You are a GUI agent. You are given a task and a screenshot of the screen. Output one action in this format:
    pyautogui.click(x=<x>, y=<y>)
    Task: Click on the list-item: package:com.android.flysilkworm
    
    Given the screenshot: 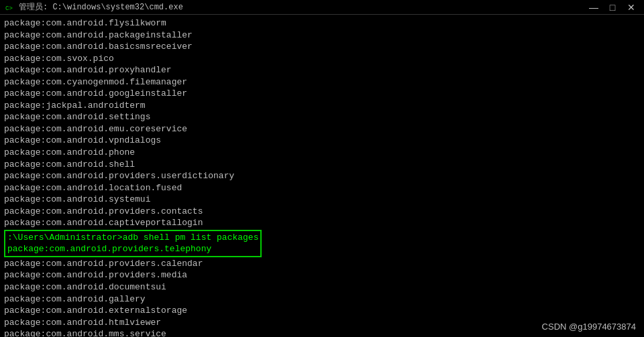 What is the action you would take?
    pyautogui.click(x=322, y=23)
    